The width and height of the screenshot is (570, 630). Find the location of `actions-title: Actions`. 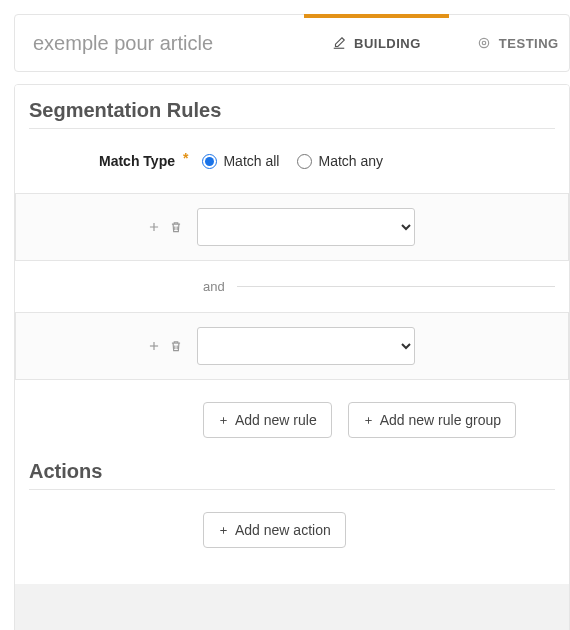

actions-title: Actions is located at coordinates (292, 475).